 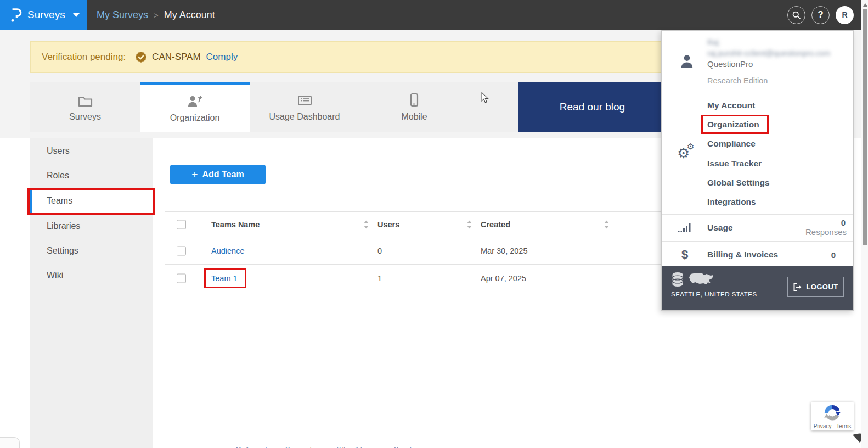 What do you see at coordinates (58, 176) in the screenshot?
I see `sidebar-label: Roles` at bounding box center [58, 176].